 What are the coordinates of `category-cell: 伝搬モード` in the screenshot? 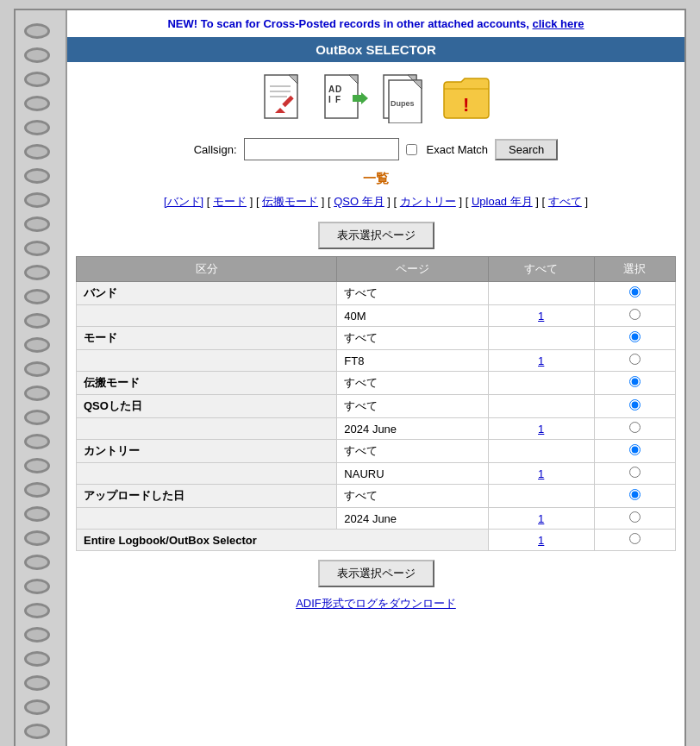 It's located at (207, 383).